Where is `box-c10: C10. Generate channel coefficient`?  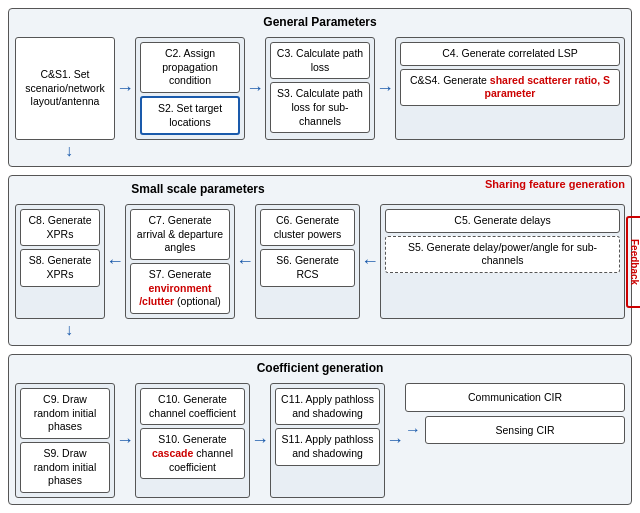 box-c10: C10. Generate channel coefficient is located at coordinates (192, 406).